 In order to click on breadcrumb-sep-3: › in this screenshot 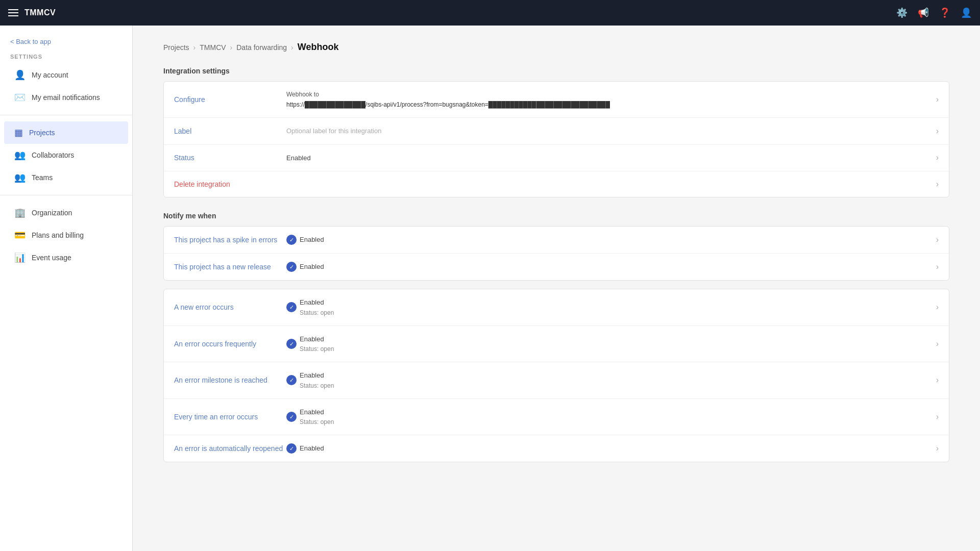, I will do `click(292, 47)`.